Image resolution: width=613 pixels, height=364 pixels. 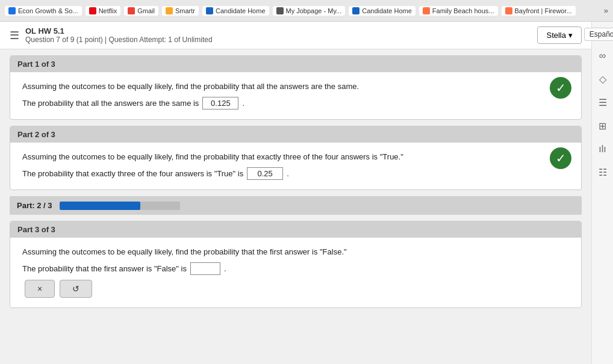 I want to click on infinity-icon: ∞, so click(x=602, y=56).